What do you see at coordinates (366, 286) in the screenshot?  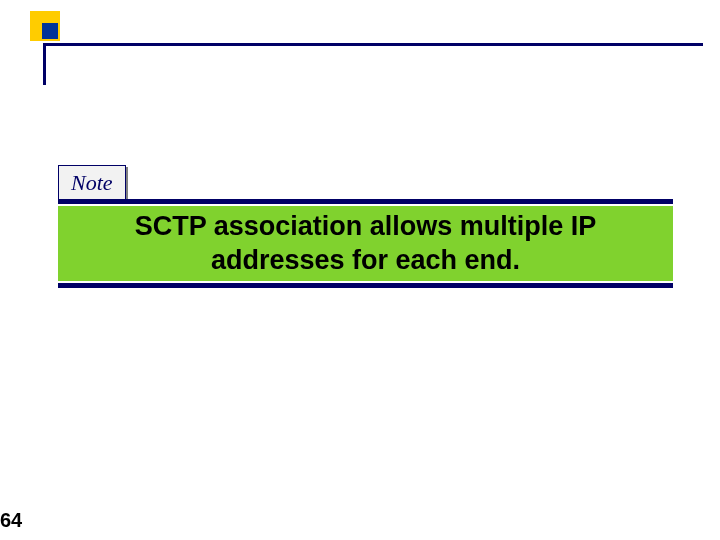 I see `divider-bar-bottom` at bounding box center [366, 286].